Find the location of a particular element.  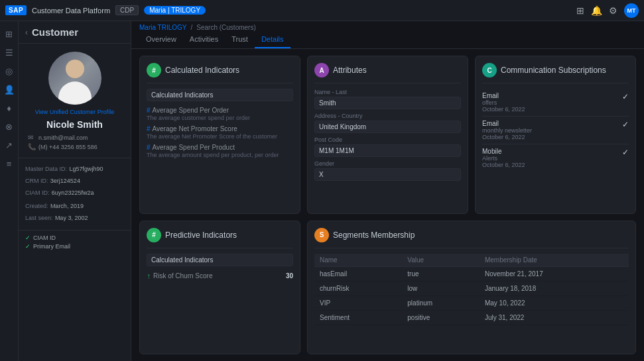

ciam-id-value: 6uyn23225fw2a is located at coordinates (73, 193).